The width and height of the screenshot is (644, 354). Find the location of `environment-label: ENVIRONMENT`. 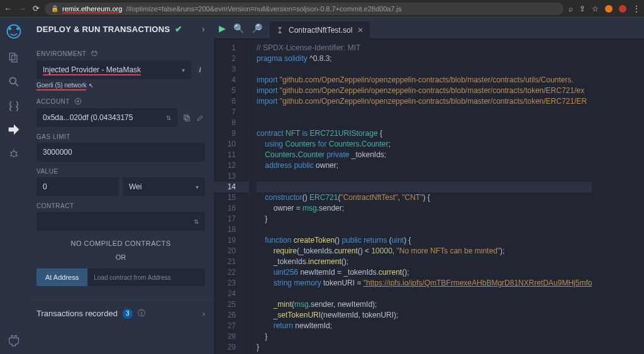

environment-label: ENVIRONMENT is located at coordinates (62, 54).